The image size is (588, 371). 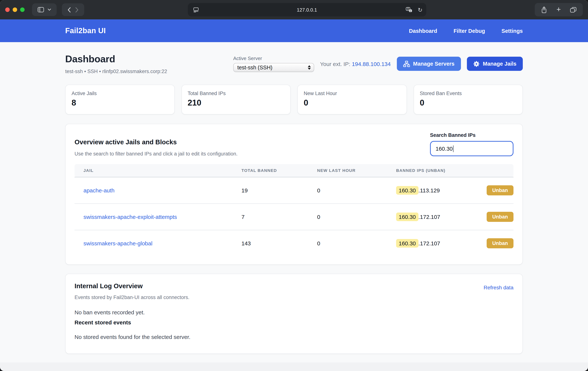 I want to click on internal-log-description: Events stored by Fail2ban-UI across all …, so click(x=294, y=297).